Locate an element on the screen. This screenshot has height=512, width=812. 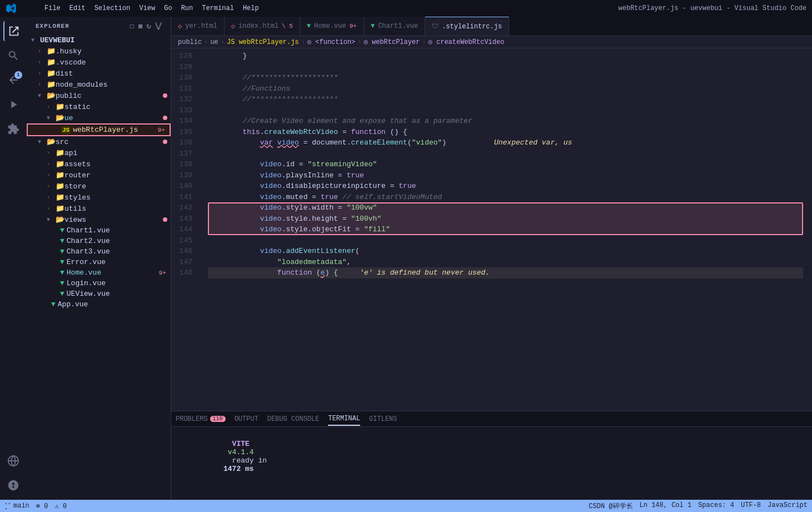
new-file-icon: ◻ is located at coordinates (132, 26).